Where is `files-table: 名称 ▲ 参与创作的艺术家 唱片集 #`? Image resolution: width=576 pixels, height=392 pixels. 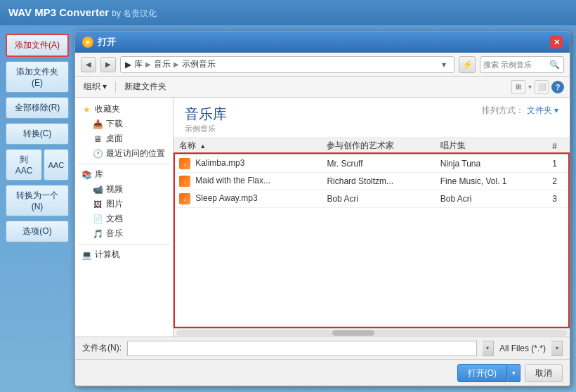
files-table: 名称 ▲ 参与创作的艺术家 唱片集 # is located at coordinates (372, 173).